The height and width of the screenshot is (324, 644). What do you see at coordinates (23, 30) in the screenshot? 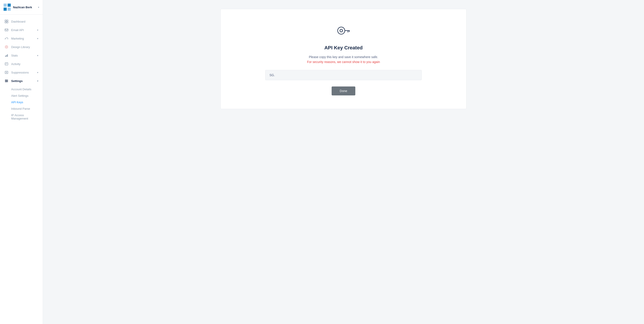
I see `sidebar-item-email-api-label: Email API` at bounding box center [23, 30].